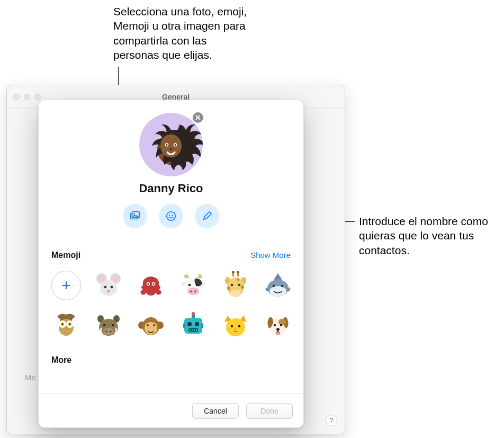  I want to click on boar-icon, so click(109, 326).